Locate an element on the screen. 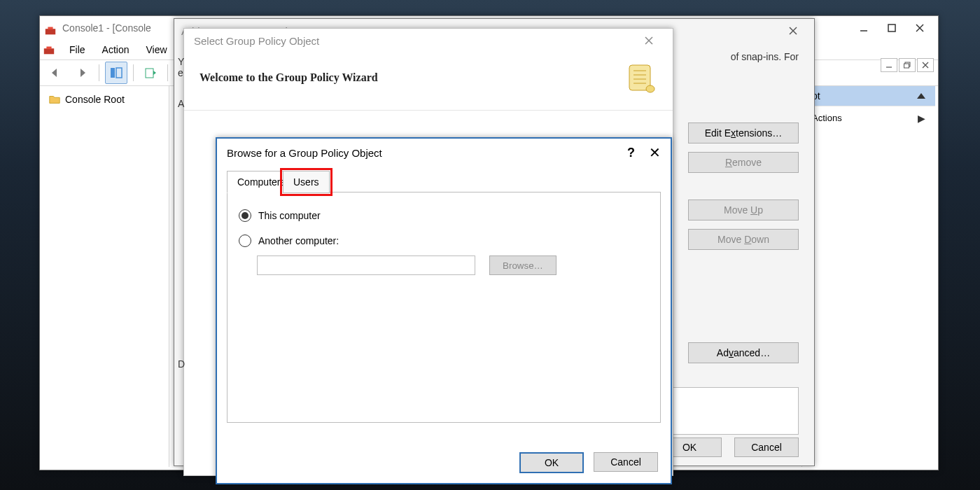 This screenshot has height=490, width=980. edit-extensions-button: Edit Extensions… is located at coordinates (743, 133).